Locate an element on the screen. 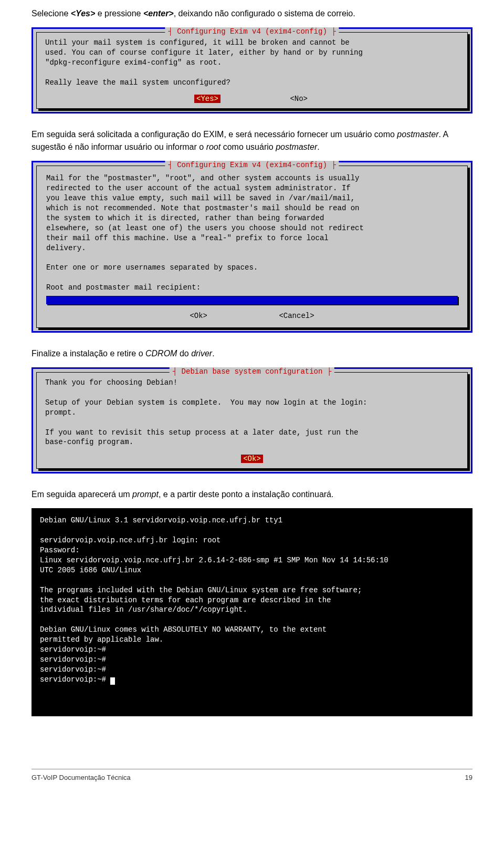 The width and height of the screenshot is (504, 865). text: e pressione is located at coordinates (119, 14).